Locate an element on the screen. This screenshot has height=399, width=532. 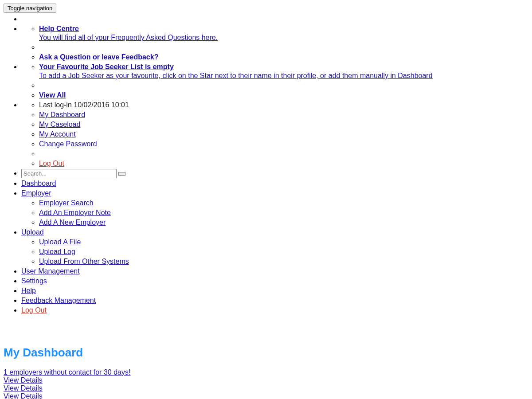
help-centre-link: Help Centre is located at coordinates (59, 28).